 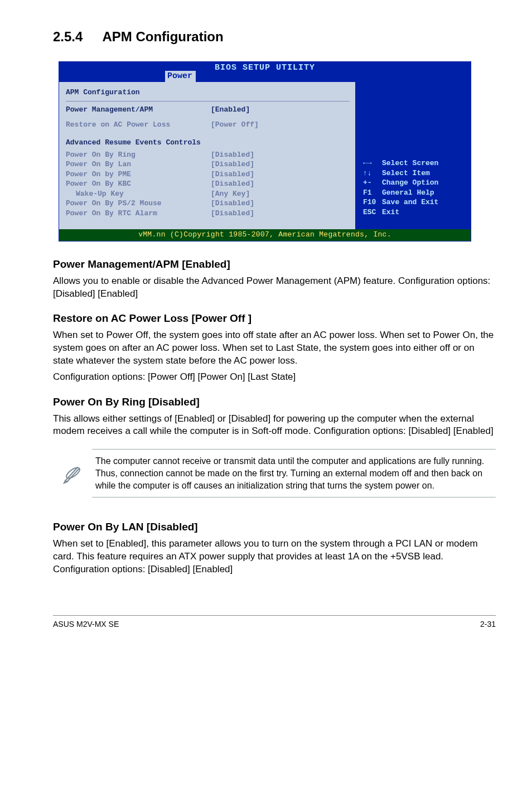 I want to click on bios-help-key: ESC, so click(x=373, y=212).